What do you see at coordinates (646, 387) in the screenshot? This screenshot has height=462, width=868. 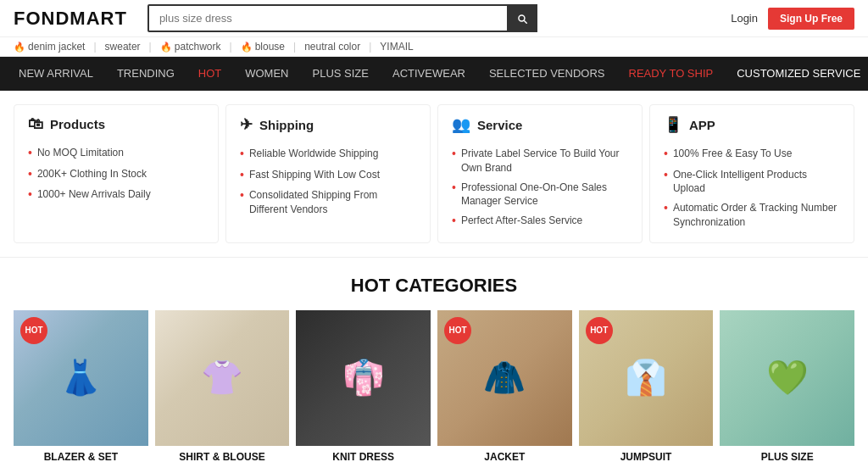 I see `category-item-jumpsuit: 👔HOTJUMPSUIT` at bounding box center [646, 387].